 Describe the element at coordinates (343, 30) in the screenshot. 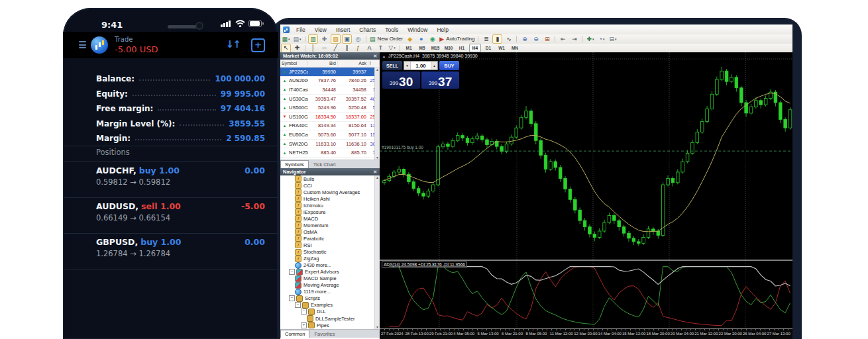

I see `menu-insert: Insert` at that location.